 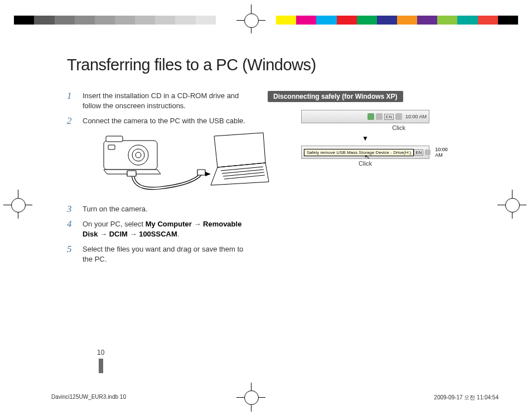 What do you see at coordinates (359, 153) in the screenshot?
I see `safely-remove-tooltip: Safely remove USB Mass Storage Device - …` at bounding box center [359, 153].